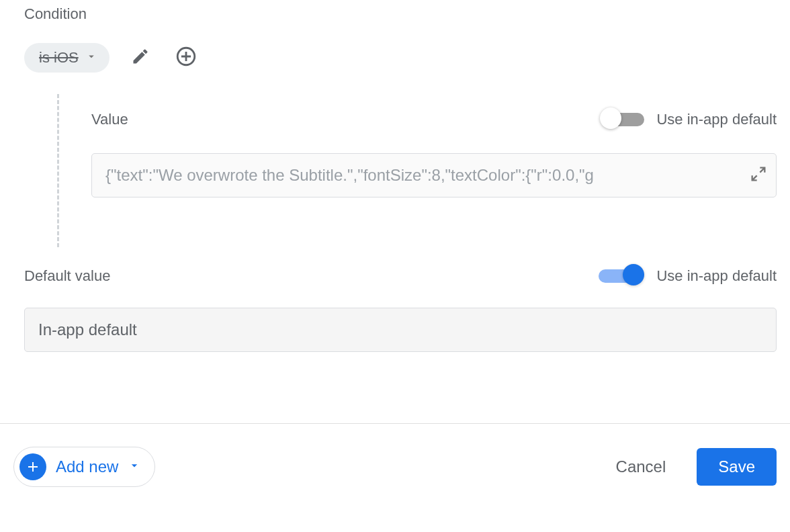 The image size is (790, 532). What do you see at coordinates (186, 58) in the screenshot?
I see `add-condition-button` at bounding box center [186, 58].